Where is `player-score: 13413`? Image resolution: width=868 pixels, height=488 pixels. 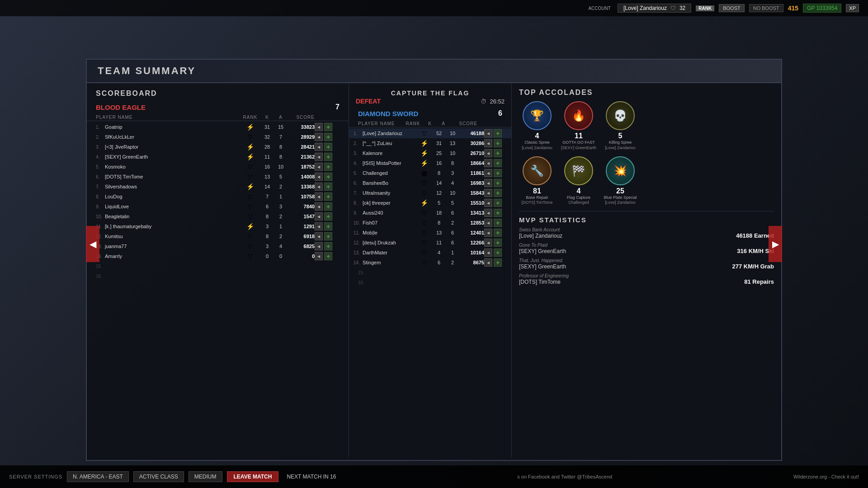
player-score: 13413 is located at coordinates (472, 213).